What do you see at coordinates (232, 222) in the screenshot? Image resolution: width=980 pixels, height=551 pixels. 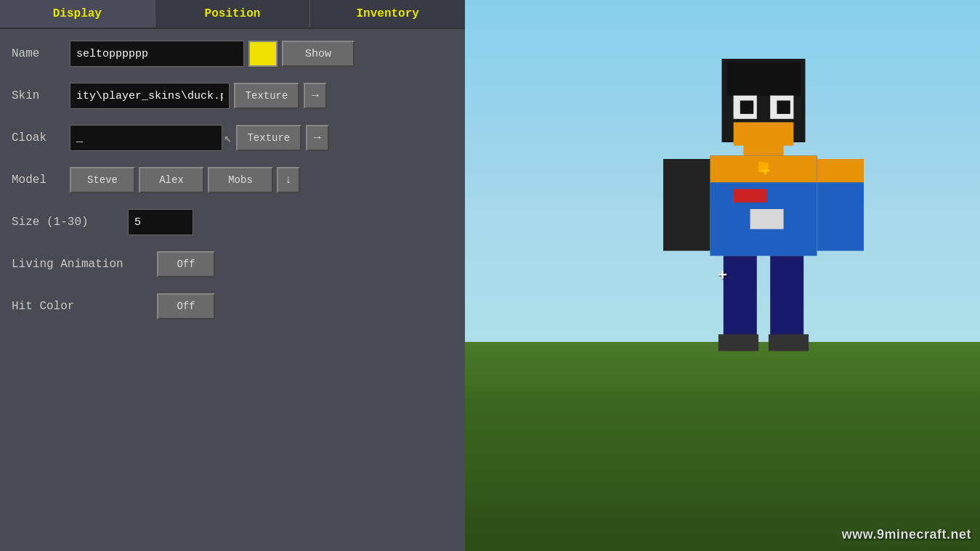 I see `size-row: Size (1-30)` at bounding box center [232, 222].